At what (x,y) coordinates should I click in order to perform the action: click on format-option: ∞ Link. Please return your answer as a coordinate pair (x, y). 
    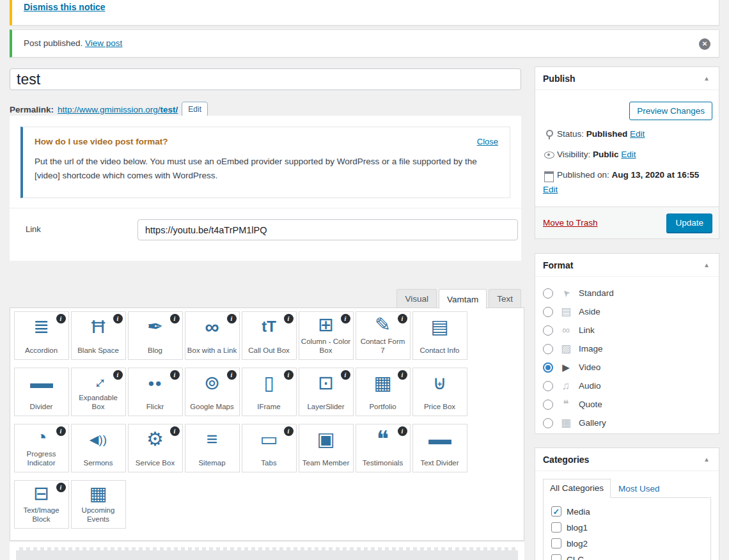
    Looking at the image, I should click on (627, 330).